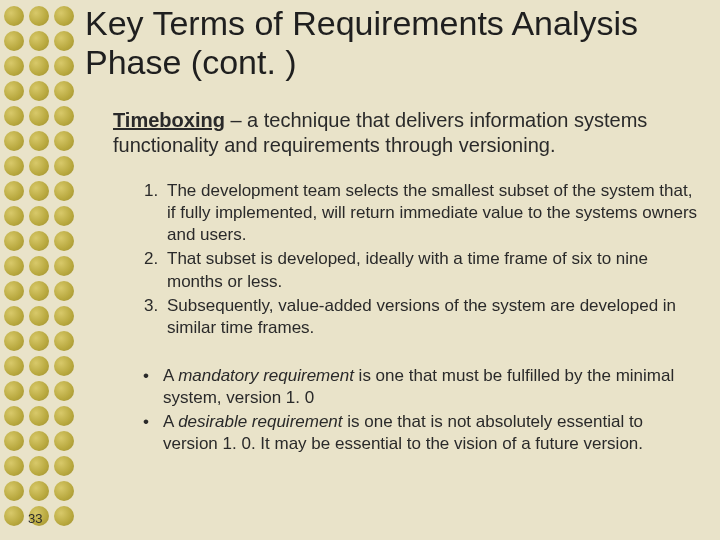 Image resolution: width=720 pixels, height=540 pixels. Describe the element at coordinates (266, 376) in the screenshot. I see `def-em: mandatory requirement` at that location.